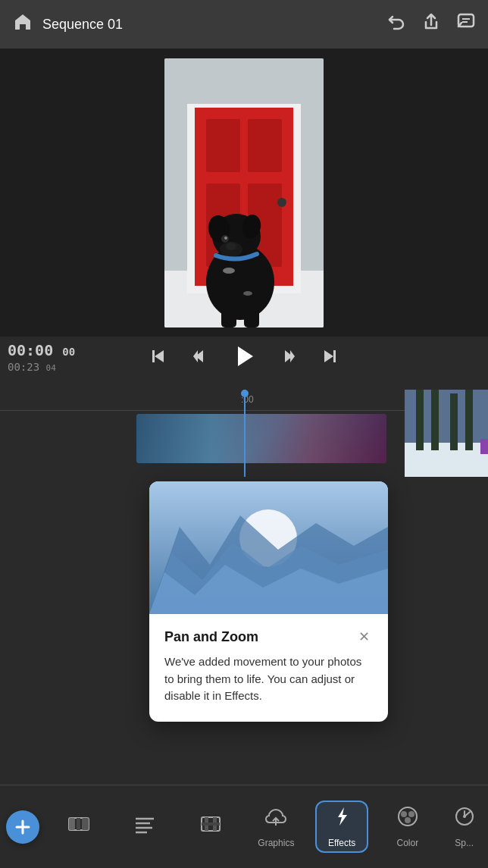 The image size is (488, 868). Describe the element at coordinates (158, 356) in the screenshot. I see `skip-start-button` at that location.